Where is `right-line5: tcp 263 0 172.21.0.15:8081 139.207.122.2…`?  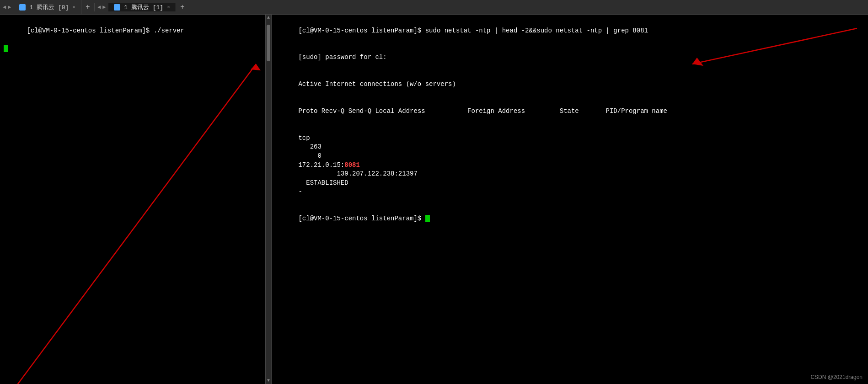 right-line5: tcp 263 0 172.21.0.15:8081 139.207.122.2… is located at coordinates (570, 165).